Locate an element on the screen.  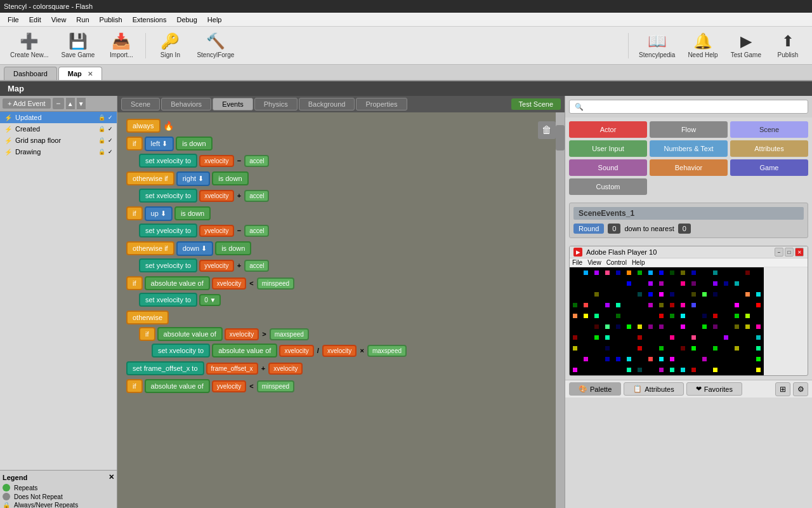
tab-background: Background is located at coordinates (327, 104).